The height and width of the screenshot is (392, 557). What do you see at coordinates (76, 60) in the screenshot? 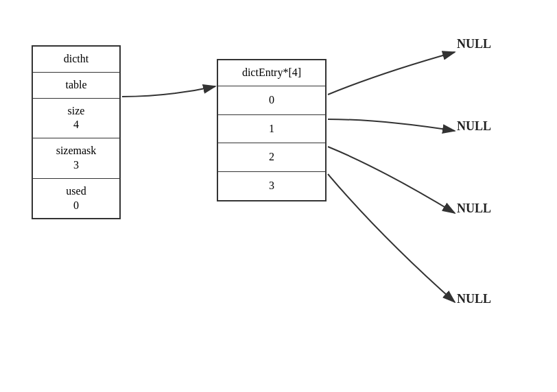
I see `field-dictht: dictht` at bounding box center [76, 60].